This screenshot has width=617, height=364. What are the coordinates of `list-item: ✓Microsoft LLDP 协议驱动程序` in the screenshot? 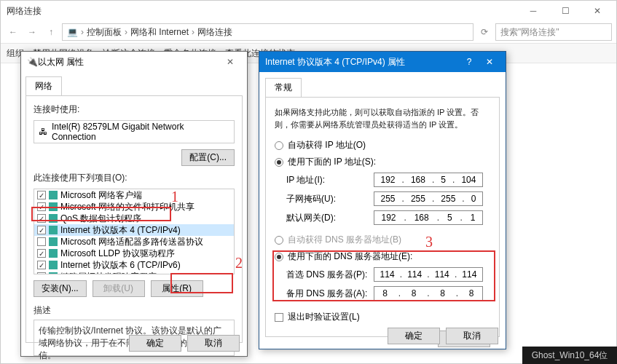 It's located at (134, 253).